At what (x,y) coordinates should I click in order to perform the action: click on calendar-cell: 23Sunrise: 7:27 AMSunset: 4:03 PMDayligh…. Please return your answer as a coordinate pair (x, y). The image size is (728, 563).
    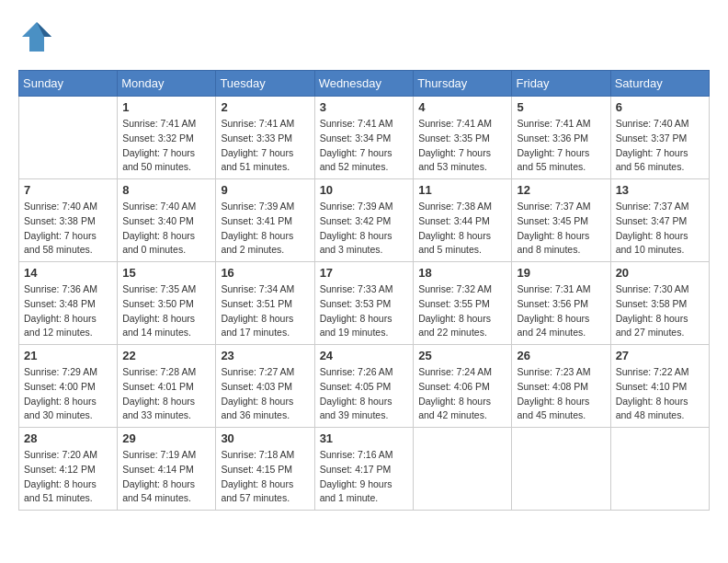
    Looking at the image, I should click on (265, 386).